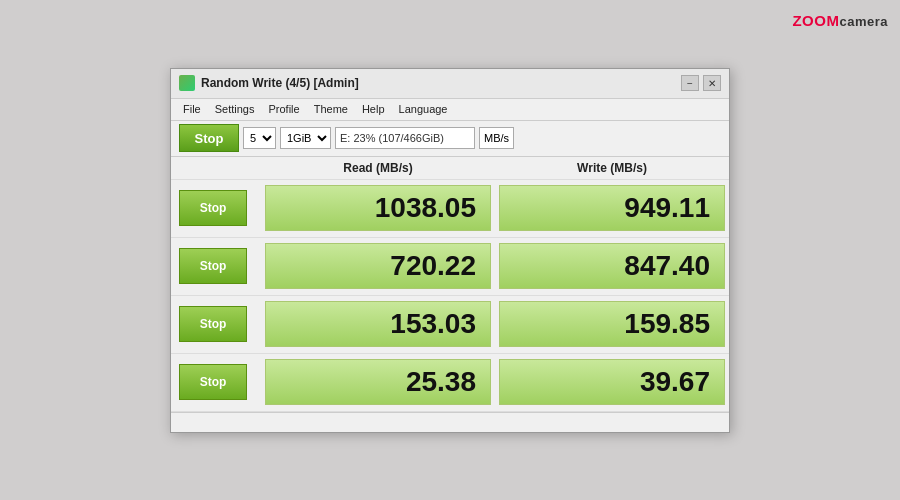 This screenshot has height=500, width=900. Describe the element at coordinates (450, 110) in the screenshot. I see `menu-bar: File Settings Profile Theme Help Languag…` at that location.